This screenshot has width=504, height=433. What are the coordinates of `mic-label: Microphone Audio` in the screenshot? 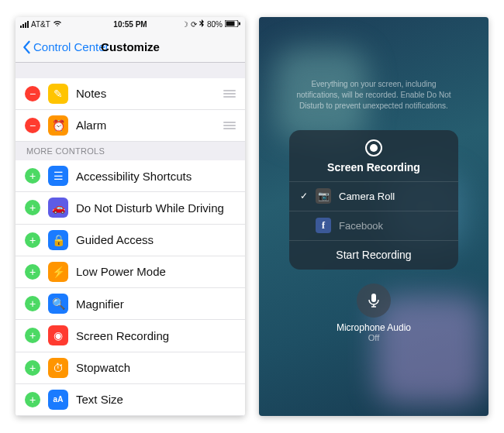 It's located at (374, 328).